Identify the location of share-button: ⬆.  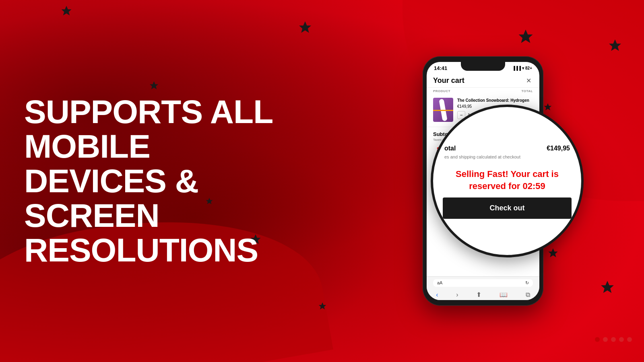
(479, 294).